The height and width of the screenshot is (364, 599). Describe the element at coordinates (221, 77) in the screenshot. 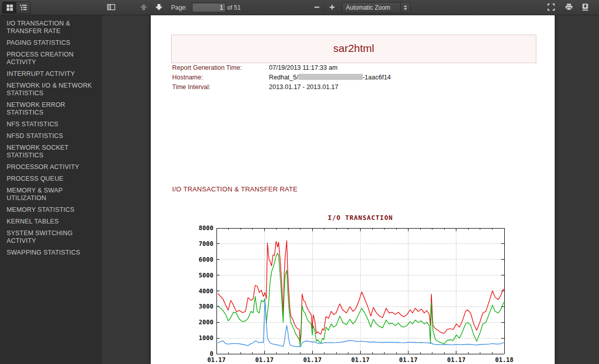

I see `meta-label: Hostname:` at that location.